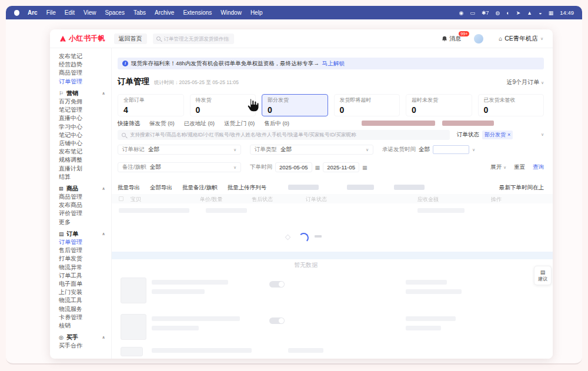 The image size is (588, 371). I want to click on menubar-item: Help, so click(256, 13).